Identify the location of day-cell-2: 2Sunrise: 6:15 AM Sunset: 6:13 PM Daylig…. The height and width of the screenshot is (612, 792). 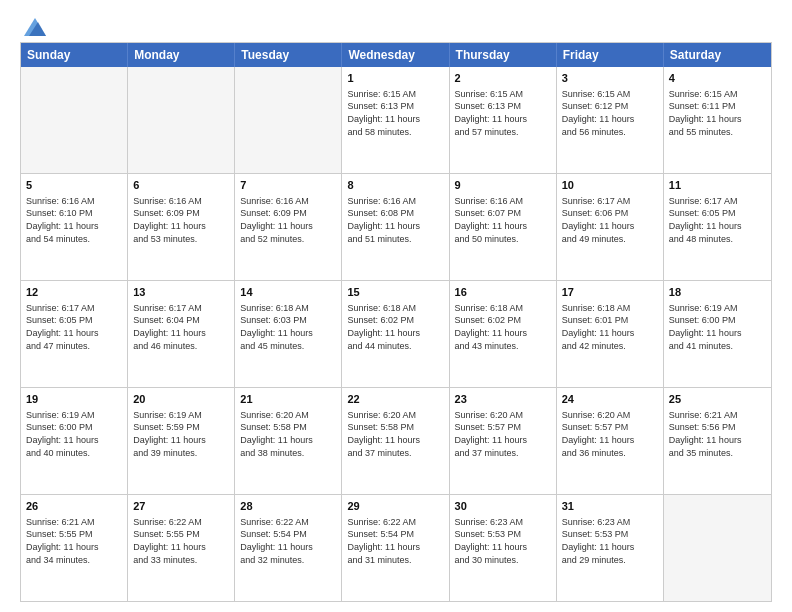
(504, 120).